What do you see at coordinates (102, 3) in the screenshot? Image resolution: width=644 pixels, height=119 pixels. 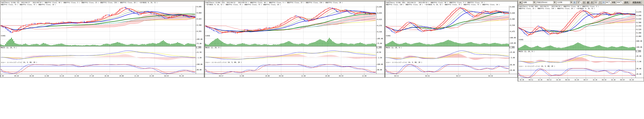 I see `chart-title-line1: 日経225mini 12/06( 5分, 2012/04/17 - 2012/0…` at bounding box center [102, 3].